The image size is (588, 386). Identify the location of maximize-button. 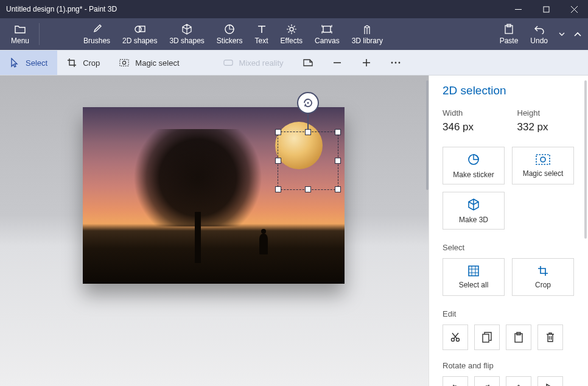
(546, 9).